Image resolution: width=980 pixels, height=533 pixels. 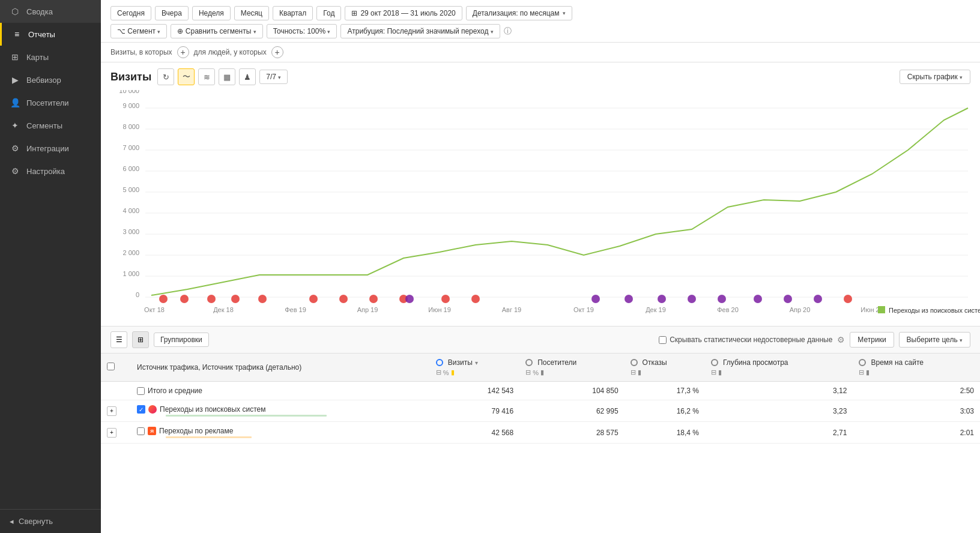 What do you see at coordinates (50, 148) in the screenshot?
I see `sidebar-item-integracii: ⚙ Интеграции` at bounding box center [50, 148].